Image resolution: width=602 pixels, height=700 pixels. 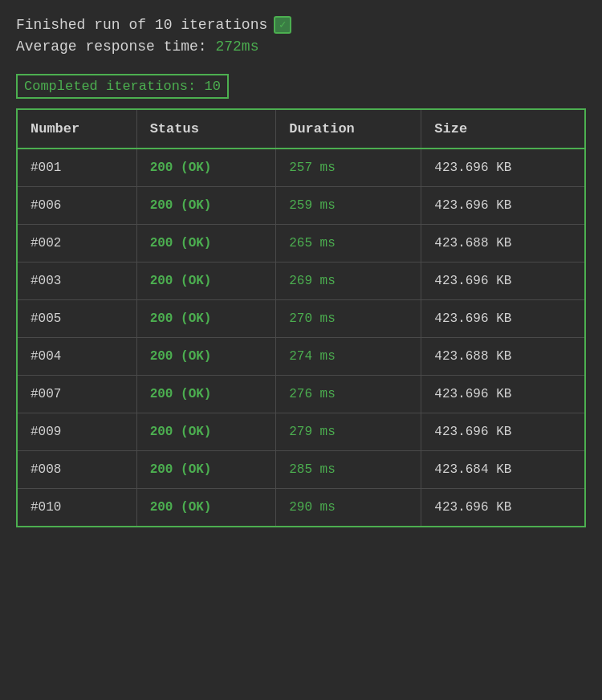 What do you see at coordinates (348, 507) in the screenshot?
I see `cell-duration: 290 ms` at bounding box center [348, 507].